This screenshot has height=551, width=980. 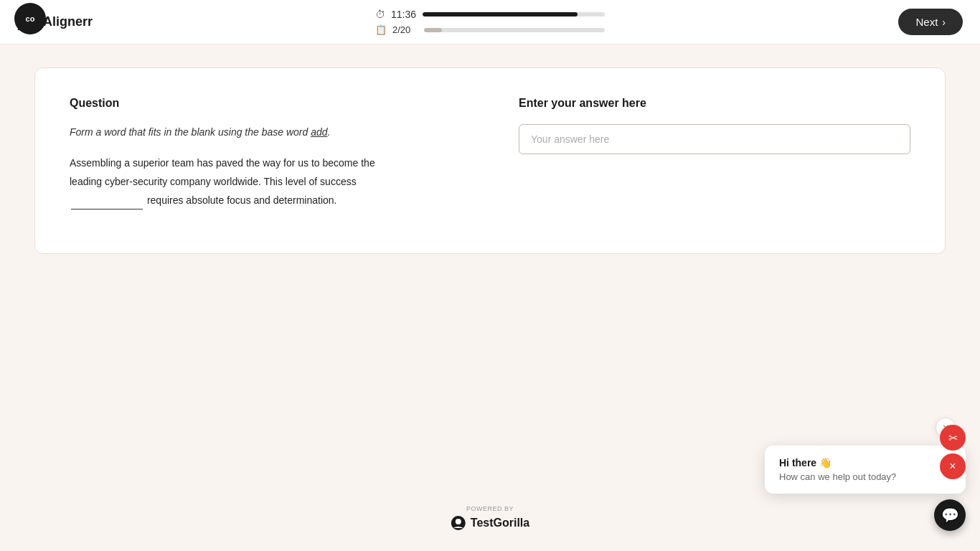 What do you see at coordinates (490, 22) in the screenshot?
I see `header-center: ⏱ 11:36 📋 2/20` at bounding box center [490, 22].